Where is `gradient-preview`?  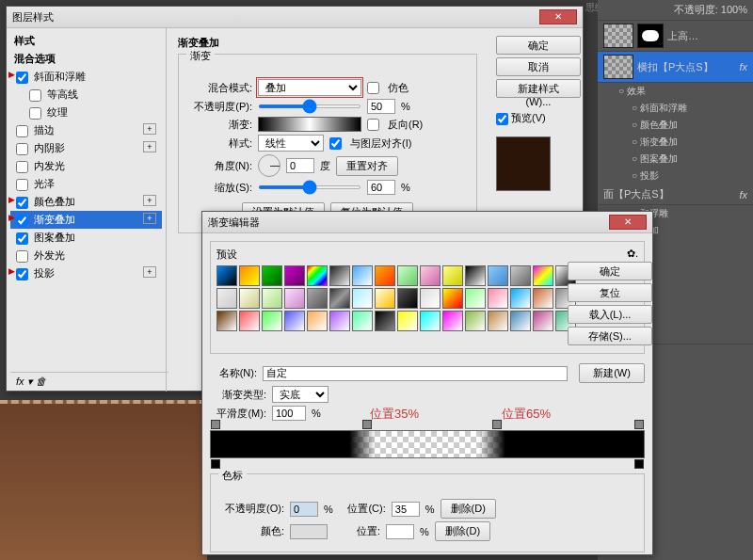 gradient-preview is located at coordinates (310, 124).